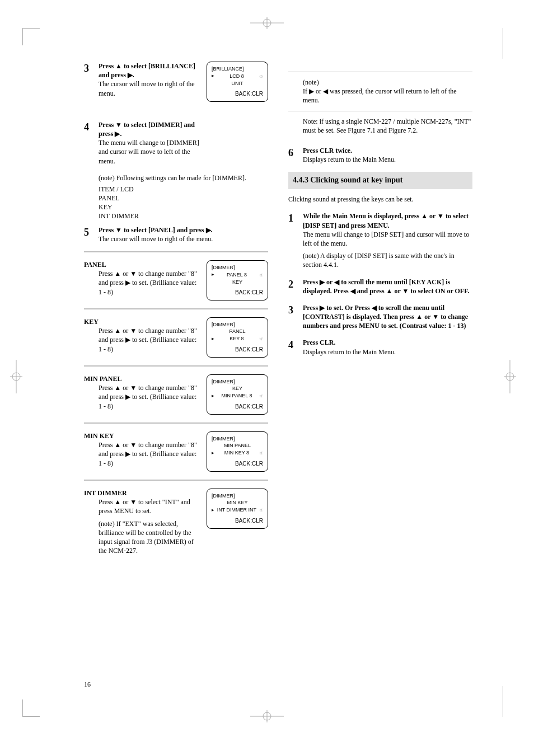  I want to click on step-1-note: (note) A display of [DISP SET] is same w…, so click(387, 260).